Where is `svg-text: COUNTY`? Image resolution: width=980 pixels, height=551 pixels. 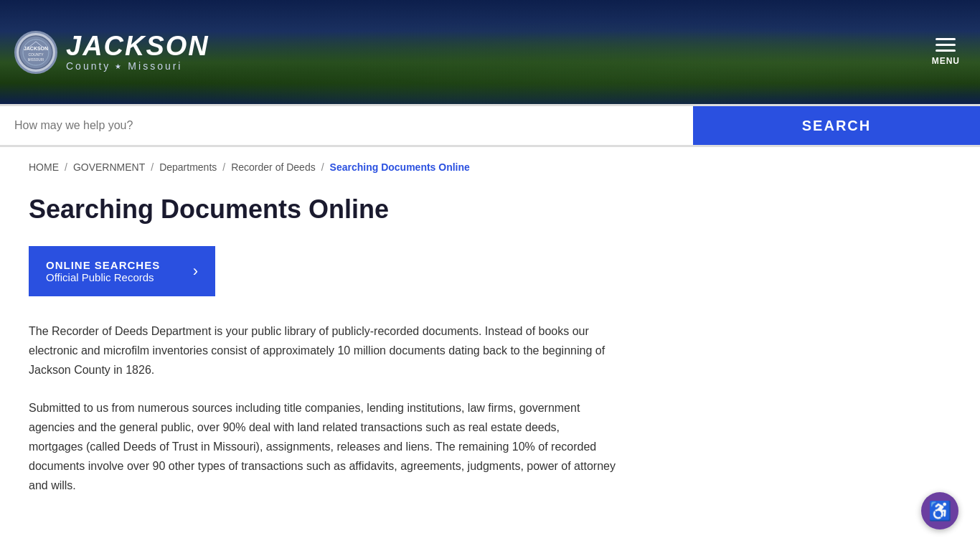
svg-text: COUNTY is located at coordinates (36, 55).